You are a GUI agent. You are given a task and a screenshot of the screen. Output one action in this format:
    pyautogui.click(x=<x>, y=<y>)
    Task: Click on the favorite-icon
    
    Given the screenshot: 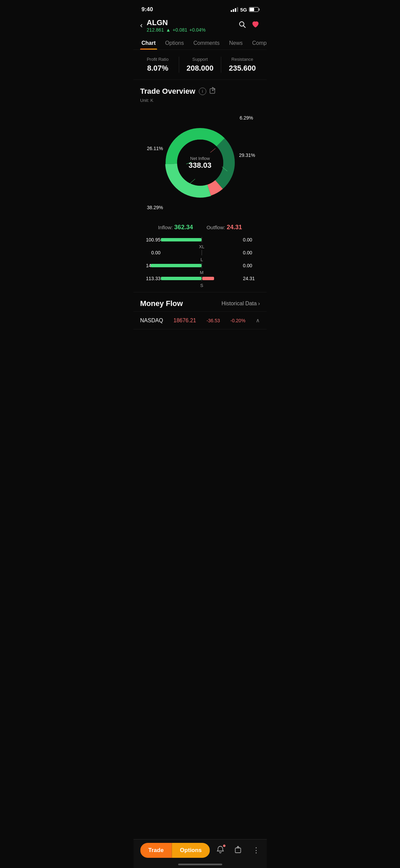 What is the action you would take?
    pyautogui.click(x=255, y=25)
    